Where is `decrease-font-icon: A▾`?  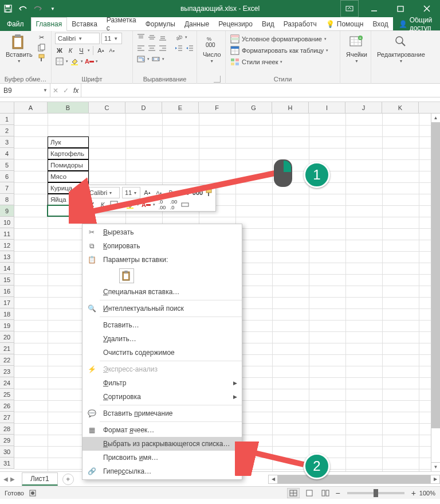
decrease-font-icon: A▾ is located at coordinates (112, 50).